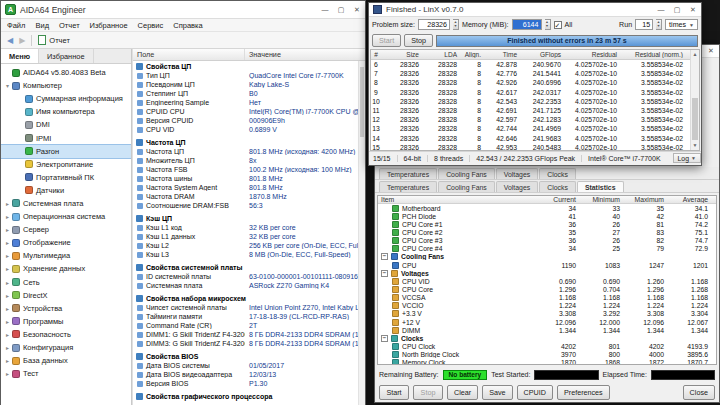 The width and height of the screenshot is (720, 405). I want to click on data-row: Command Rate (CR)2T, so click(249, 326).